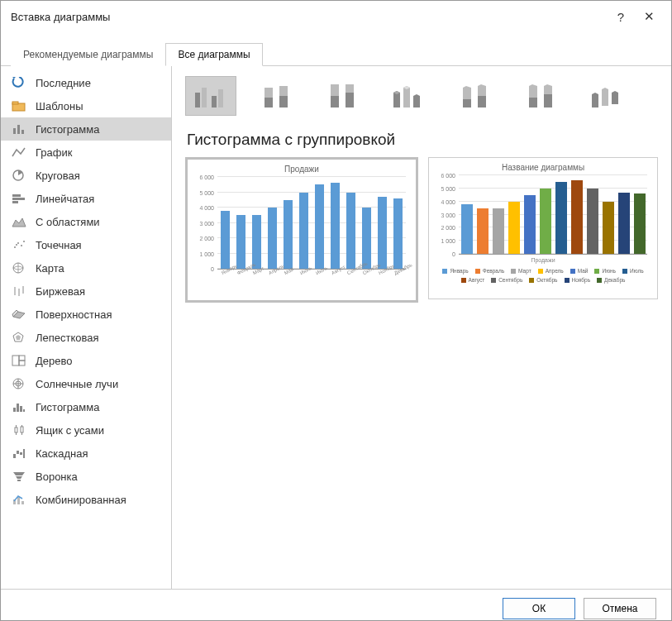  I want to click on category-label: Последние, so click(63, 83).